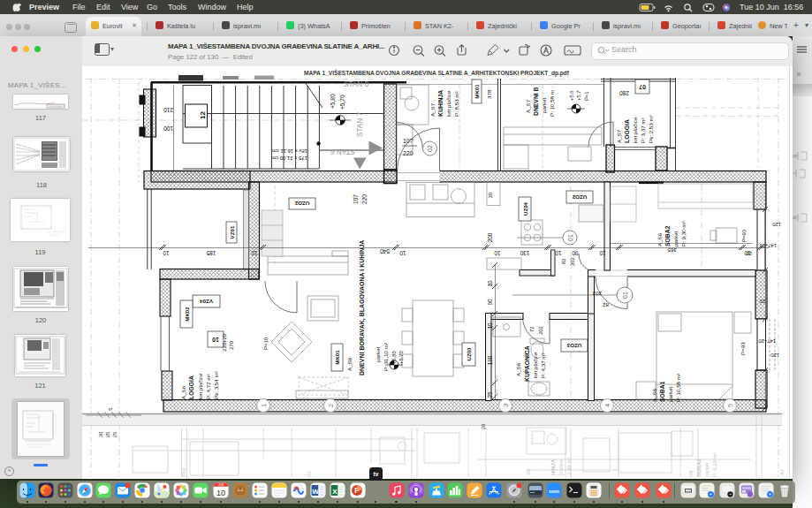  What do you see at coordinates (209, 387) in the screenshot?
I see `svg-text: P: 4,72 m²` at bounding box center [209, 387].